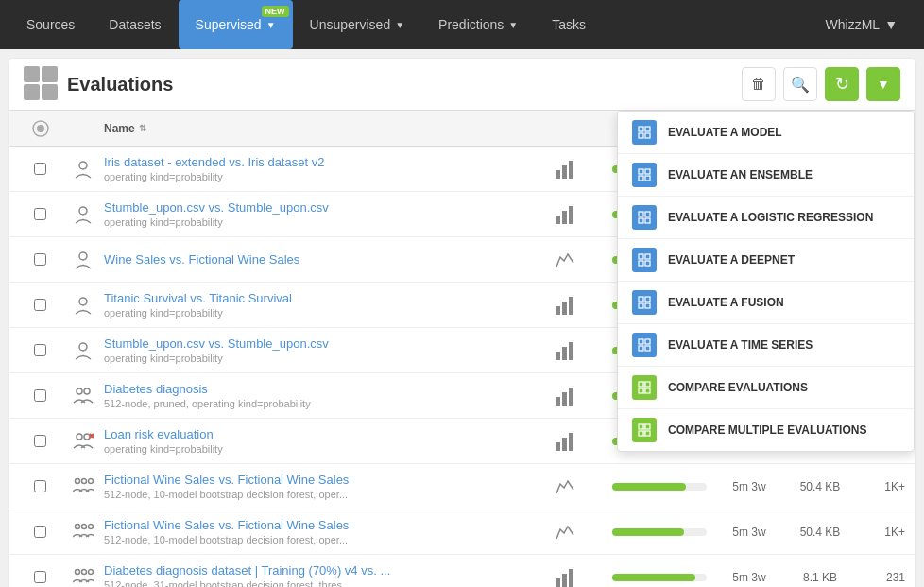 This screenshot has height=587, width=924. What do you see at coordinates (765, 388) in the screenshot?
I see `dropdown-item-compare-evaluations: COMPARE EVALUATIONS` at bounding box center [765, 388].